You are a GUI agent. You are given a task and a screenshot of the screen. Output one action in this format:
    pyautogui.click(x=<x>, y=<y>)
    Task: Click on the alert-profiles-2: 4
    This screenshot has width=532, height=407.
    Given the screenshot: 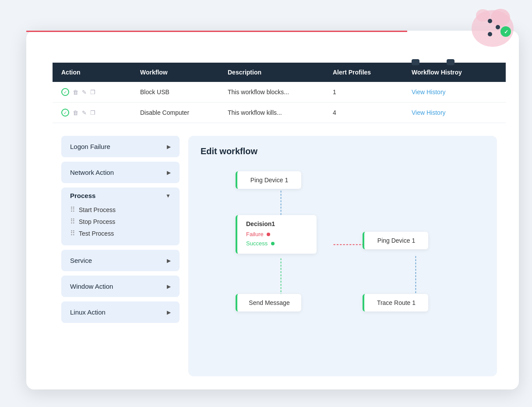 What is the action you would take?
    pyautogui.click(x=372, y=113)
    